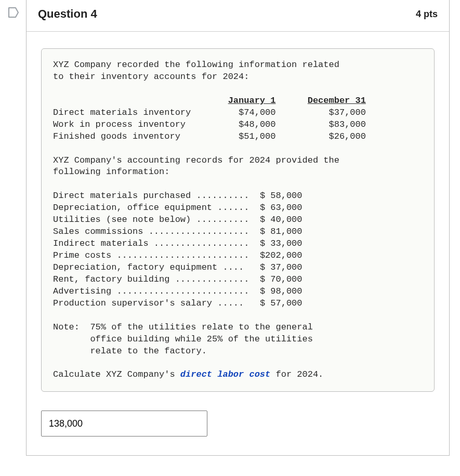 Image resolution: width=460 pixels, height=476 pixels. I want to click on bookmark-icon, so click(13, 12).